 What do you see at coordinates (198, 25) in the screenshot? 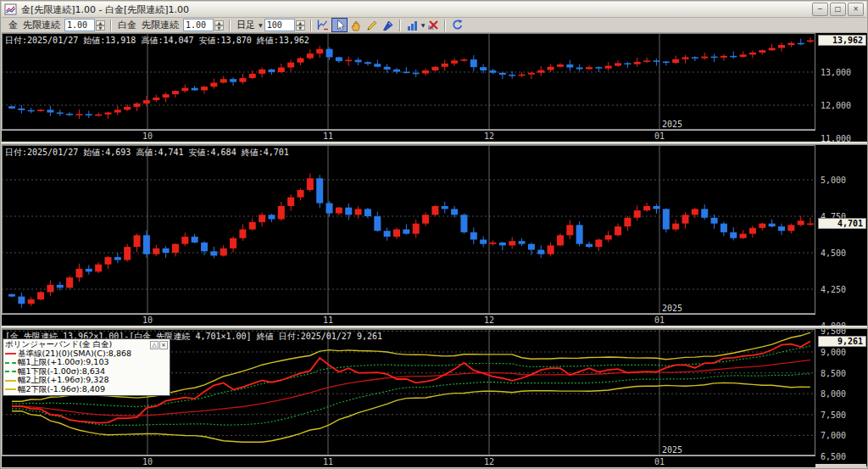
I see `platinum-ratio-input: 1.00` at bounding box center [198, 25].